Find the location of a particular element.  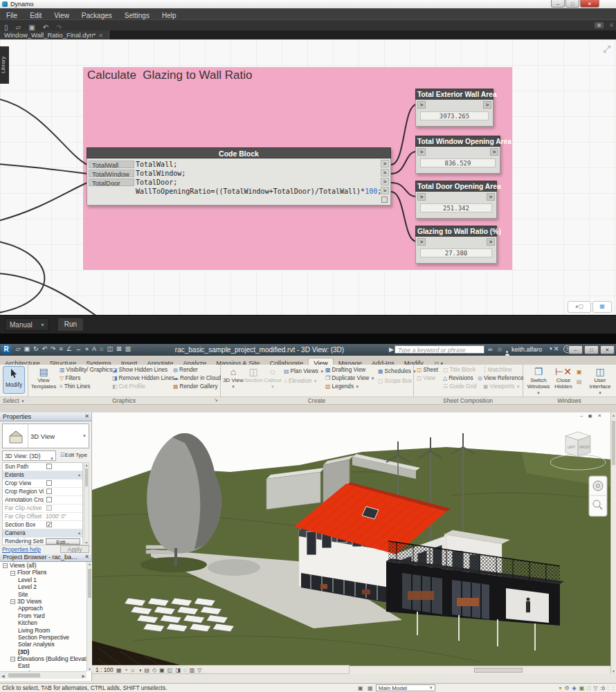

chevron-down-icon: ▼ is located at coordinates (551, 349).